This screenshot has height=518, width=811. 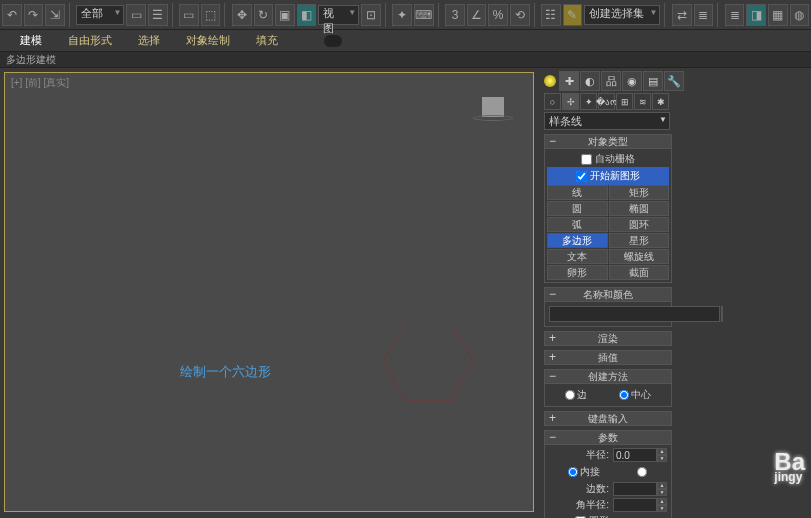 What do you see at coordinates (662, 458) in the screenshot?
I see `radius-down: ▼` at bounding box center [662, 458].